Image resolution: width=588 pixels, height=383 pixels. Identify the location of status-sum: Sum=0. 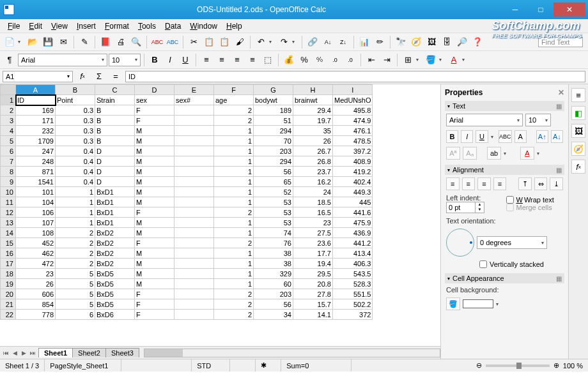
(316, 365).